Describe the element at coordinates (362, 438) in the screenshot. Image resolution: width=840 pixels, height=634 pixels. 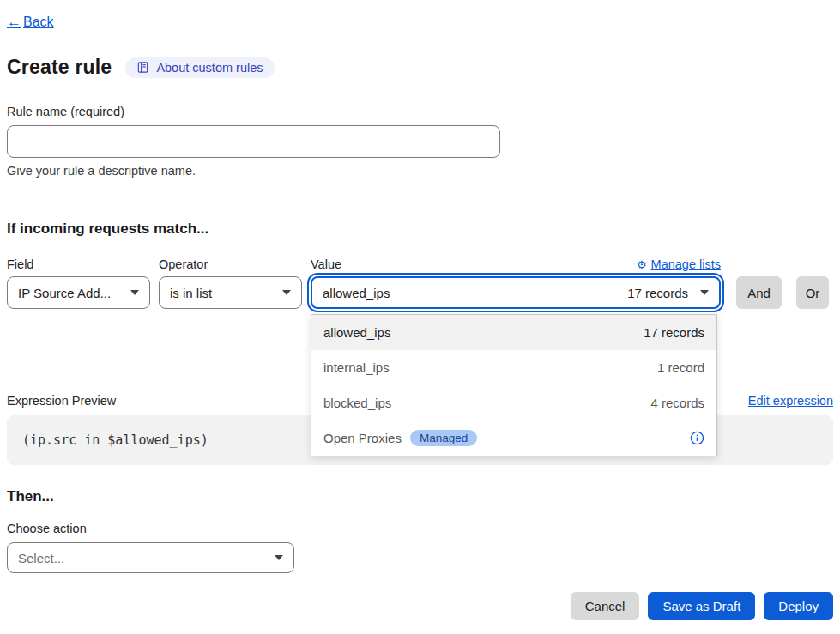
I see `option-name: Open Proxies` at that location.